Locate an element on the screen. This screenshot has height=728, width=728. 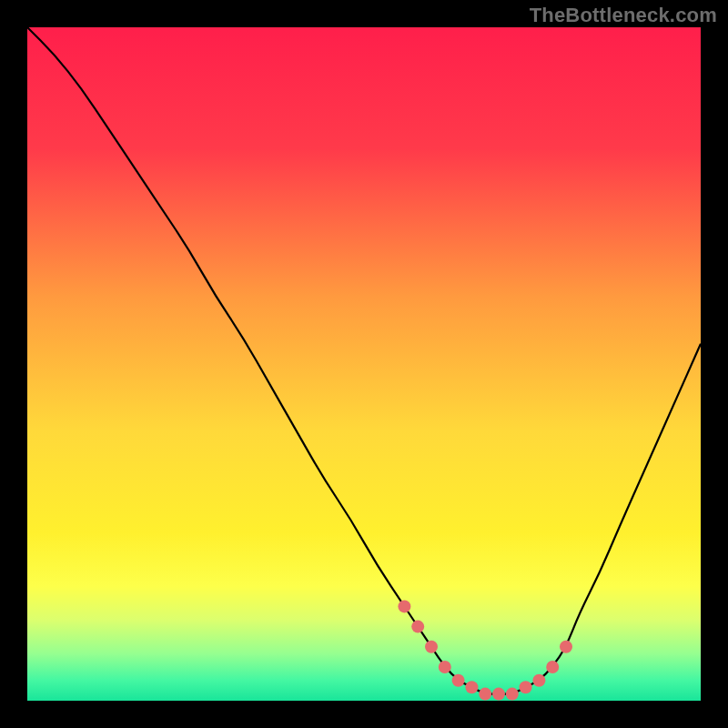
watermark-label: TheBottleneck.com is located at coordinates (623, 15).